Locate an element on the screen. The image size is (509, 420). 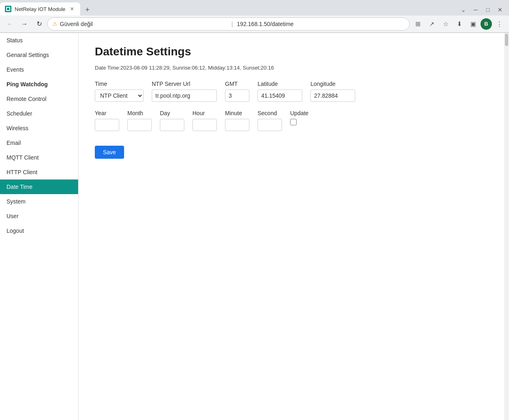
window-restore-button: □ is located at coordinates (488, 10).